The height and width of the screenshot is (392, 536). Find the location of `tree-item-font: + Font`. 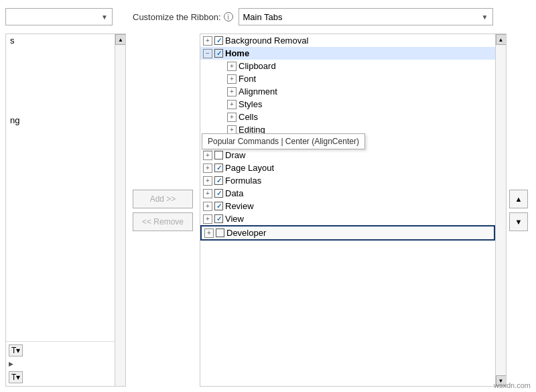

tree-item-font: + Font is located at coordinates (348, 79).